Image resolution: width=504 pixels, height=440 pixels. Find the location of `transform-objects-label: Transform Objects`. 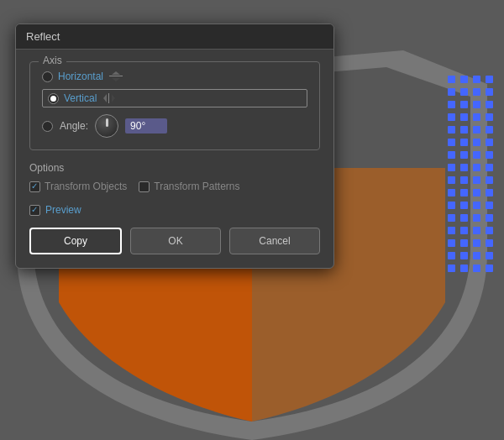

transform-objects-label: Transform Objects is located at coordinates (86, 186).